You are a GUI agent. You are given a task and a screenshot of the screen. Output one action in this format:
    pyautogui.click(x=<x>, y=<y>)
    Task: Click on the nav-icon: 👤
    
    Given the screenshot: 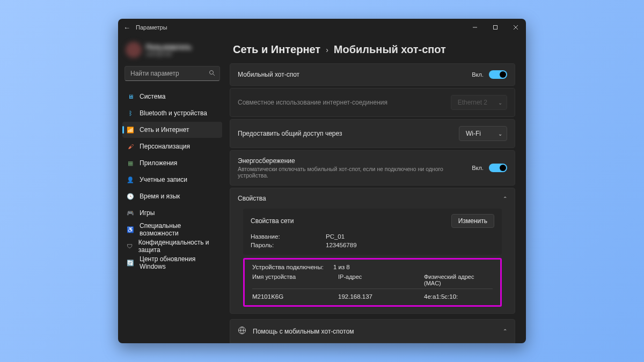 What is the action you would take?
    pyautogui.click(x=130, y=180)
    